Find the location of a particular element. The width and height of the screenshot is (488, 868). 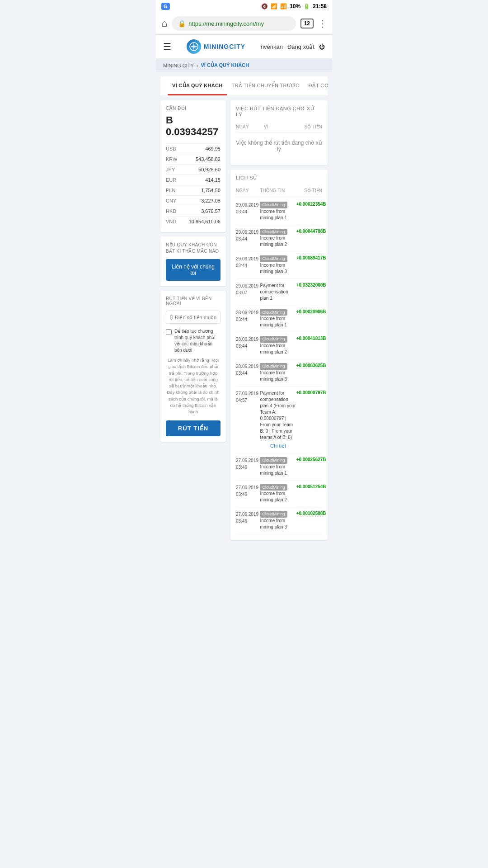

pending-col-amount: SỐ TIỀN is located at coordinates (307, 127).